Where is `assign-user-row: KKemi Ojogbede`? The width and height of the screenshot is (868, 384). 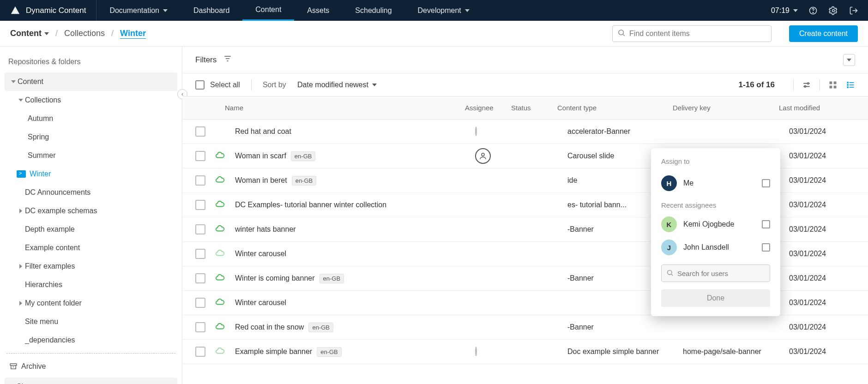
assign-user-row: KKemi Ojogbede is located at coordinates (716, 224).